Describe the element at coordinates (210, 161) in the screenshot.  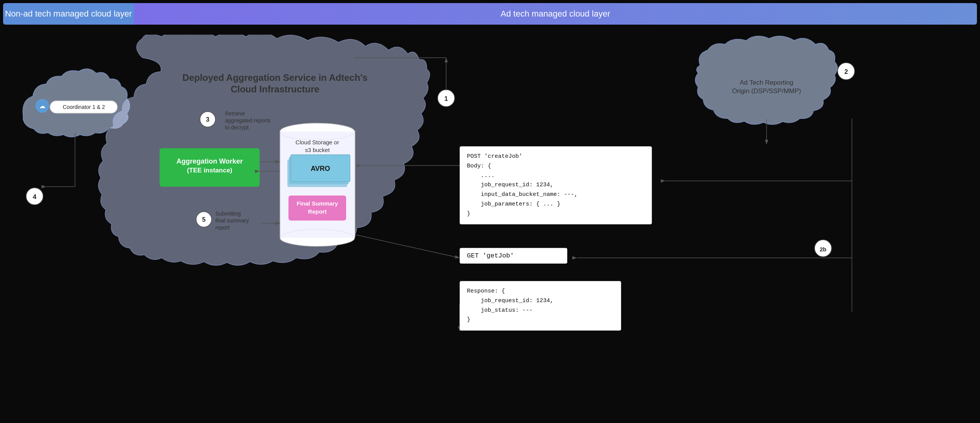
I see `svg-text: Aggregation Worker` at that location.